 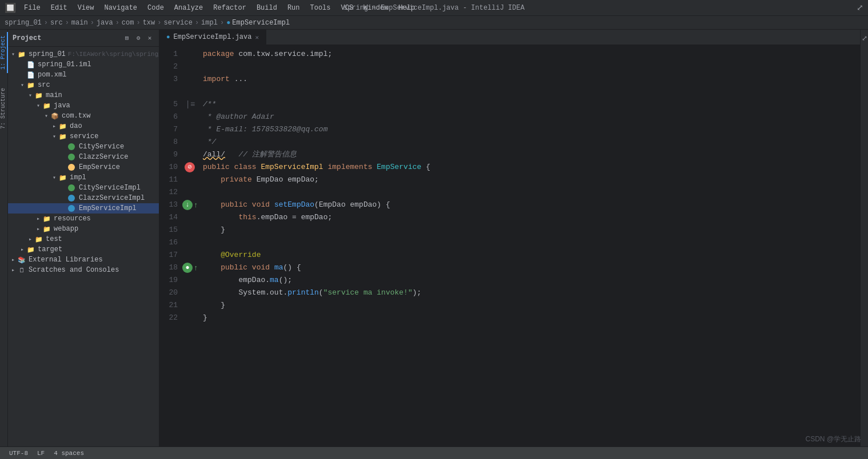 What do you see at coordinates (63, 126) in the screenshot?
I see `dao-icon: 📁` at bounding box center [63, 126].